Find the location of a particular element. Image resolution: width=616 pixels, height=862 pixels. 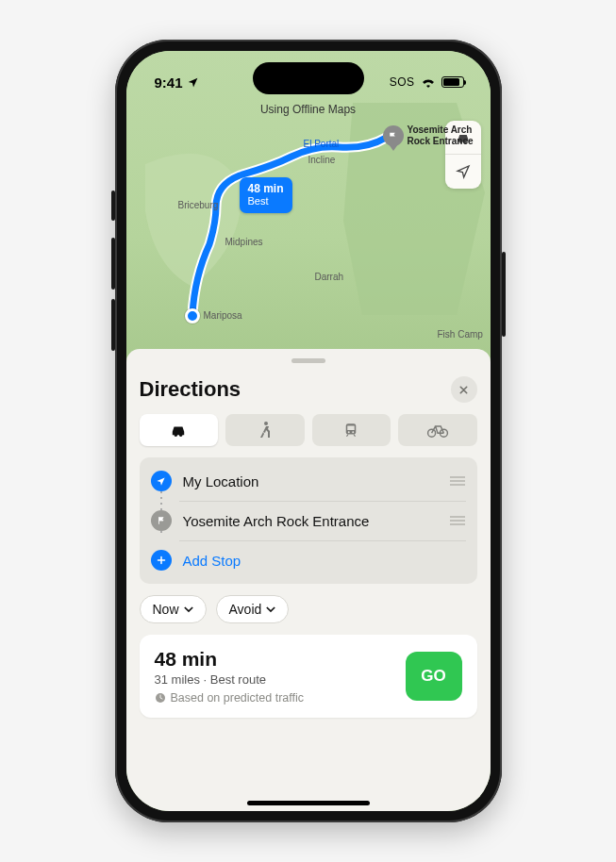

go-button-label: GO is located at coordinates (433, 676).